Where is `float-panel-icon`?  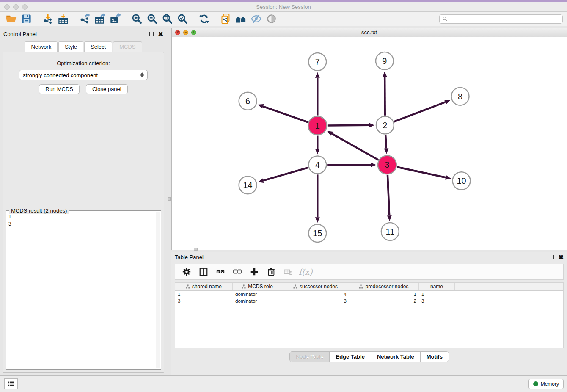 float-panel-icon is located at coordinates (151, 34).